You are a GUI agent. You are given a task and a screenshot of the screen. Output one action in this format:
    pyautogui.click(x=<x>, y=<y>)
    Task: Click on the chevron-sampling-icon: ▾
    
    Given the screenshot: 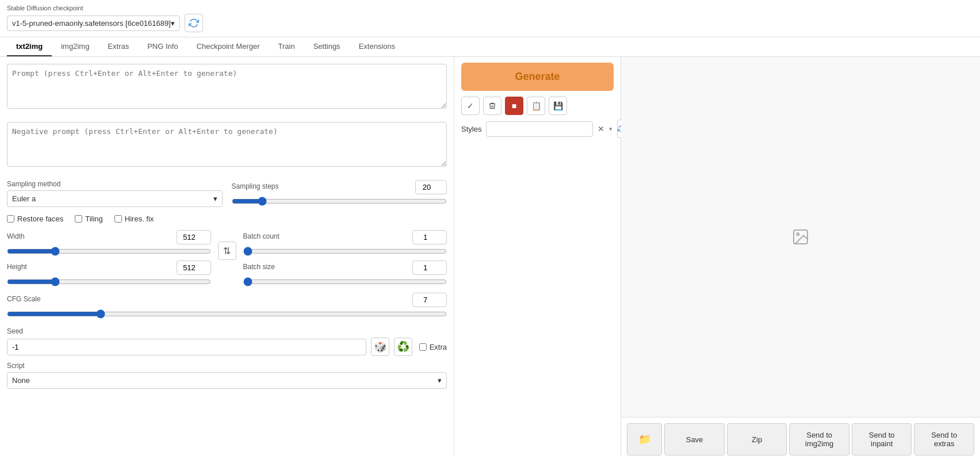 What is the action you would take?
    pyautogui.click(x=215, y=199)
    